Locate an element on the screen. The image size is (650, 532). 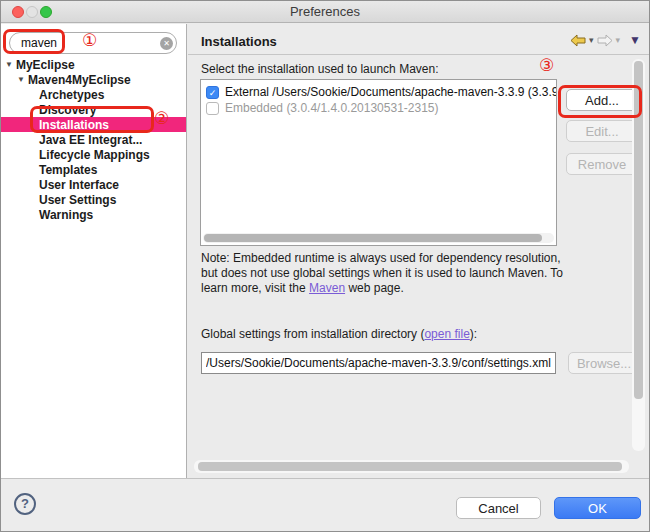
checkbox-checked-icon: ✓ is located at coordinates (212, 92).